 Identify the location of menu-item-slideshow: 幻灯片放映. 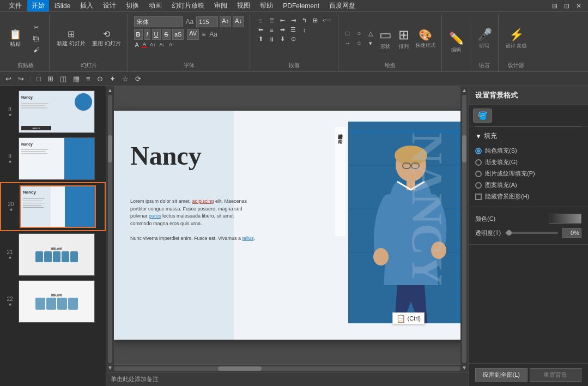
(188, 5).